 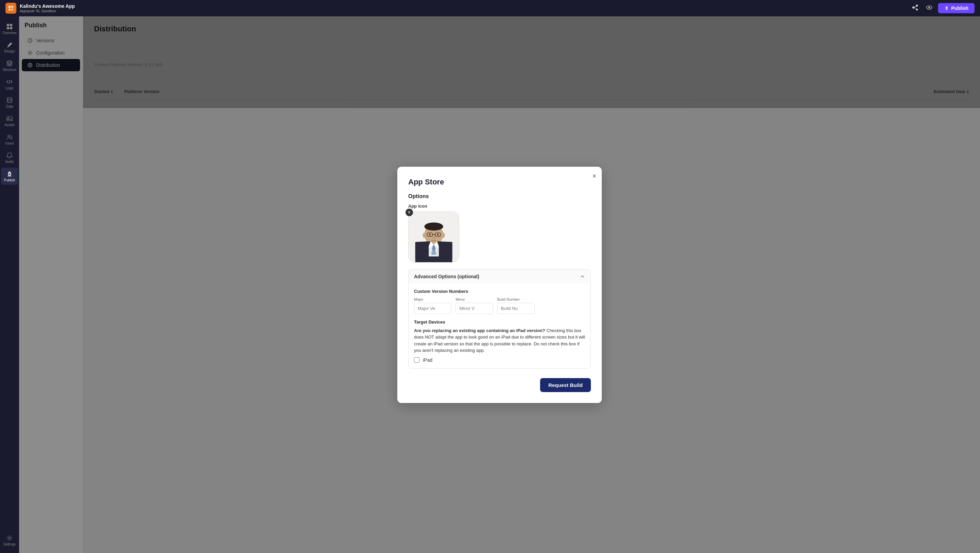 What do you see at coordinates (474, 306) in the screenshot?
I see `minor-field-group: Minor` at bounding box center [474, 306].